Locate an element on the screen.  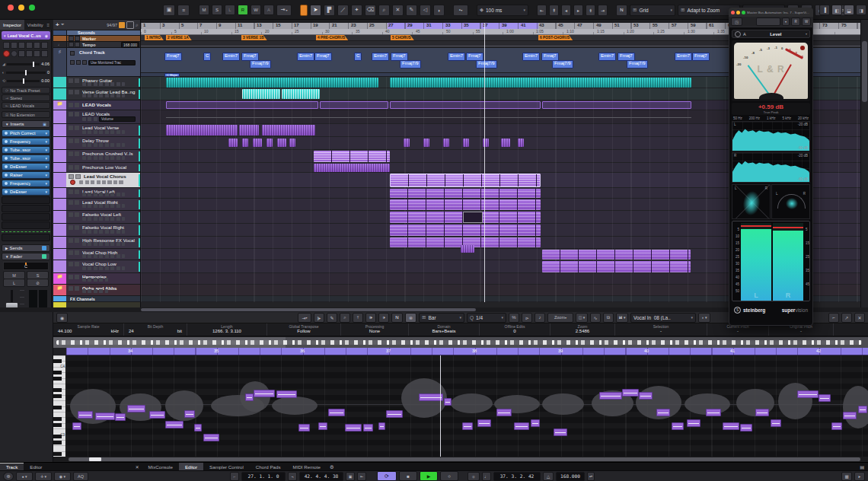
object-select-tool: ➤ is located at coordinates (315, 11).